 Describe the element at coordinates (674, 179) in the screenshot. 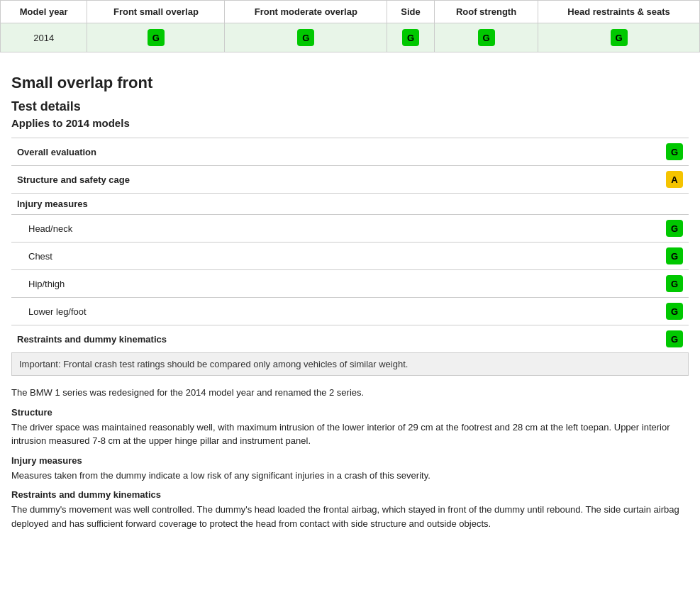

I see `rating-badge: A` at that location.